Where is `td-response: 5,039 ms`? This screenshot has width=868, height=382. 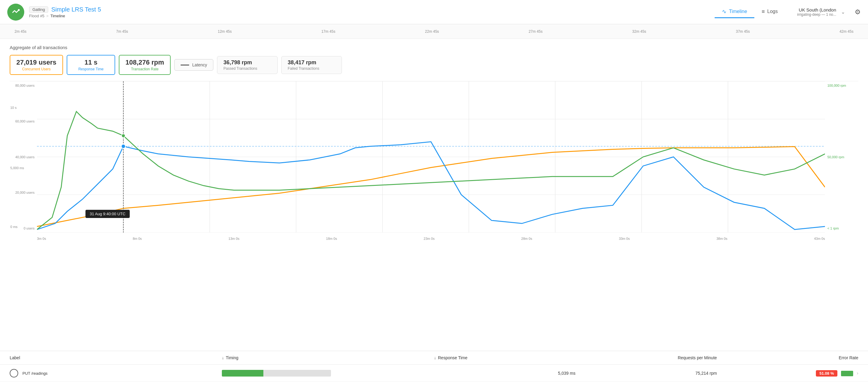
td-response: 5,039 ms is located at coordinates (505, 373).